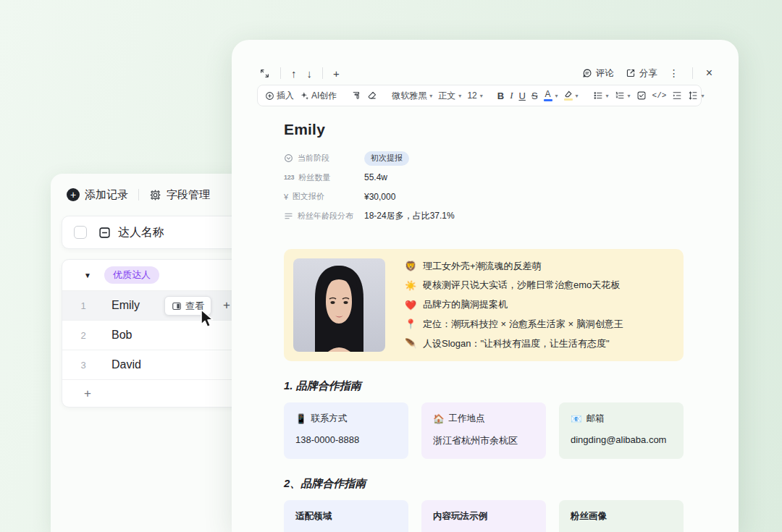 Image resolution: width=782 pixels, height=532 pixels. What do you see at coordinates (642, 96) in the screenshot?
I see `checklist-button` at bounding box center [642, 96].